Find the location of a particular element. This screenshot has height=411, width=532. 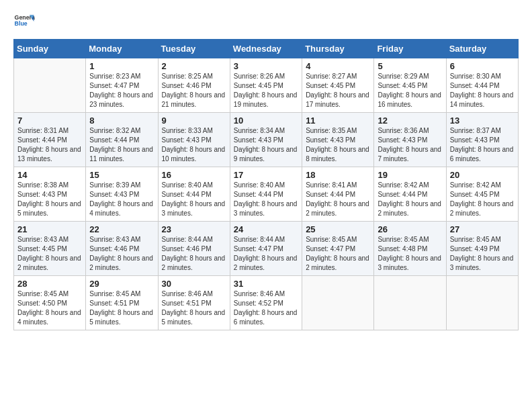

day-number: 30 is located at coordinates (194, 283).